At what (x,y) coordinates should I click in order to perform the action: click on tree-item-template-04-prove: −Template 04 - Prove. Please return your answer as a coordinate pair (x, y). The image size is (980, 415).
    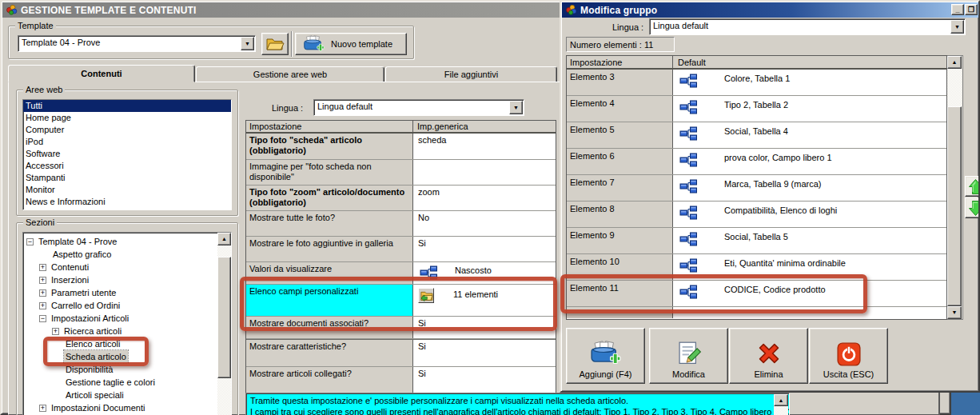
    Looking at the image, I should click on (127, 241).